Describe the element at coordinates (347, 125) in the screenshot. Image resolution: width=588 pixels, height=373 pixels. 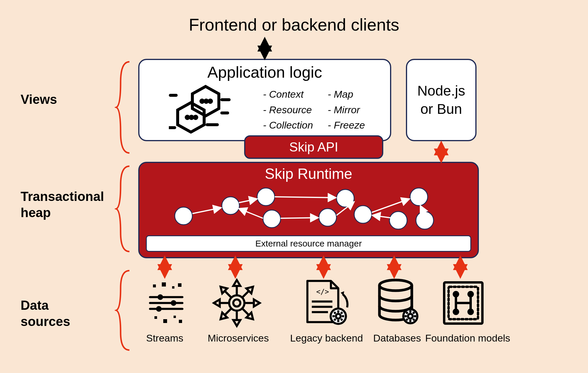
I see `api-item: - Freeze` at that location.